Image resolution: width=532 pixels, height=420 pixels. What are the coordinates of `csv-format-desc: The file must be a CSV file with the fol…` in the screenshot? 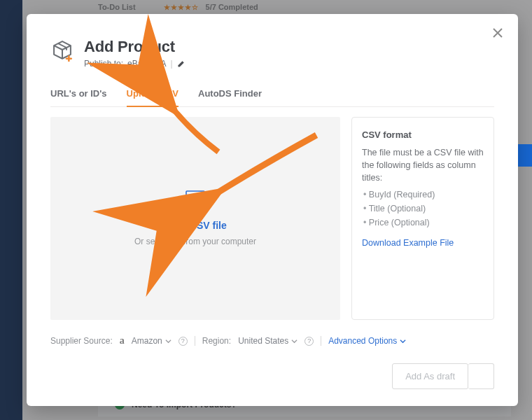 It's located at (423, 165).